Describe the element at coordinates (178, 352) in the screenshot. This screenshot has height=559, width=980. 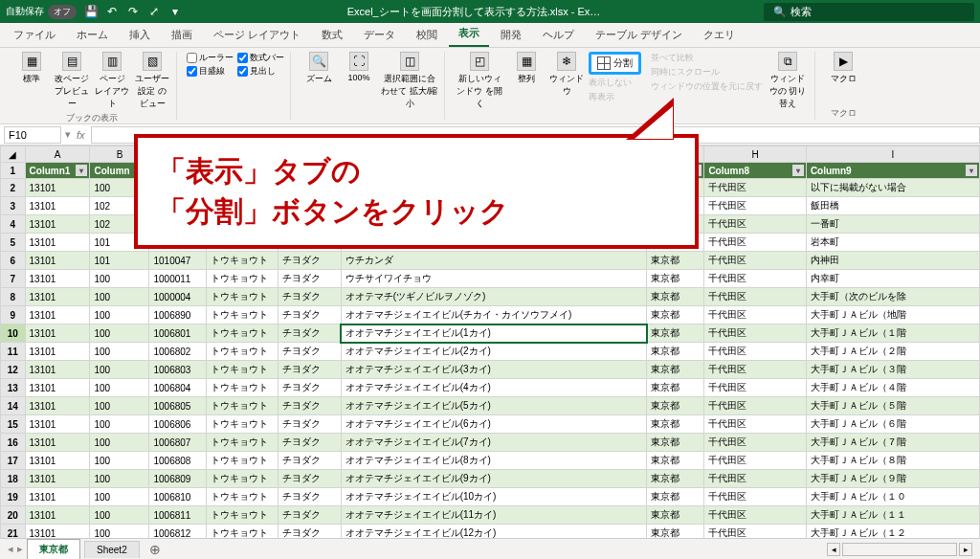
I see `cell: 1006802` at that location.